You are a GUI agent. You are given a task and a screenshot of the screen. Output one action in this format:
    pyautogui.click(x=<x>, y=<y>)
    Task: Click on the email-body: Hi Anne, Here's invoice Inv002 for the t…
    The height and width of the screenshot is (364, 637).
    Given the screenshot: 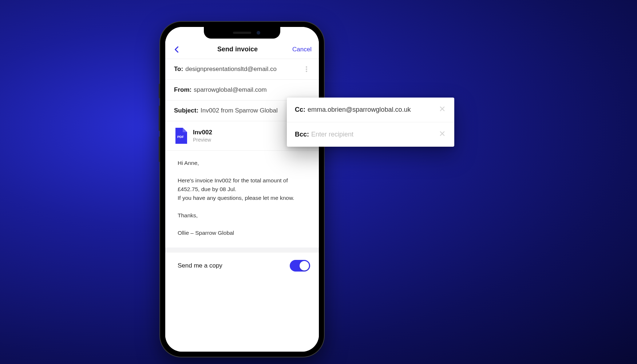 What is the action you would take?
    pyautogui.click(x=242, y=202)
    